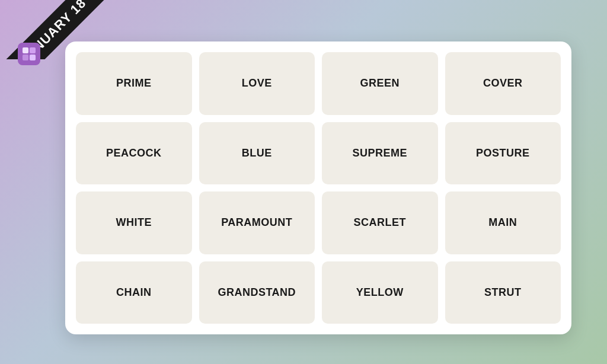  Describe the element at coordinates (134, 223) in the screenshot. I see `word-tile: WHITE` at that location.